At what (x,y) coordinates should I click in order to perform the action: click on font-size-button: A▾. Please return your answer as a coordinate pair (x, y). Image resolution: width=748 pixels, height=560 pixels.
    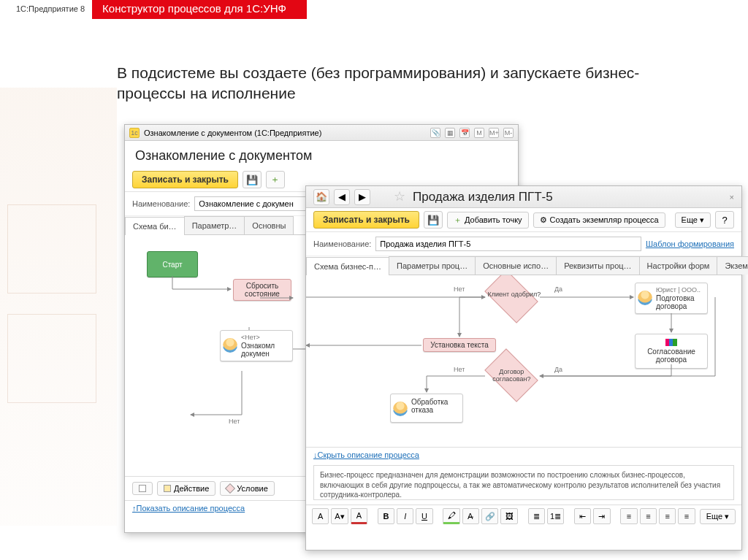
    Looking at the image, I should click on (339, 516).